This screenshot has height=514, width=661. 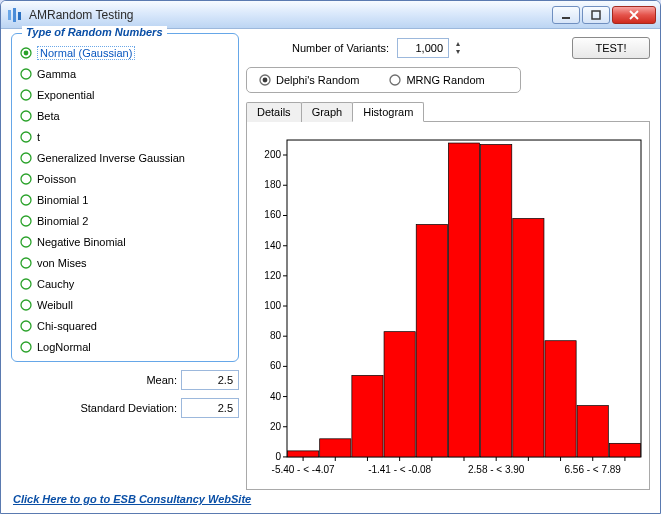 I want to click on distribution-label: Gamma, so click(x=56, y=74).